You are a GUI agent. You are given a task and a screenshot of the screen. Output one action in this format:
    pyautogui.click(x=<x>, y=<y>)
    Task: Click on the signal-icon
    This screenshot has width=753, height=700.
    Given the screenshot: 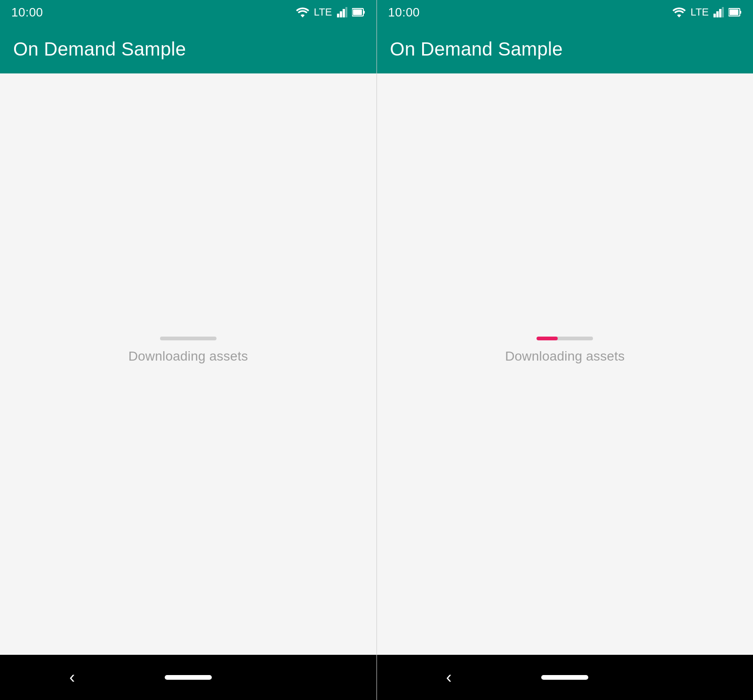 What is the action you would take?
    pyautogui.click(x=342, y=12)
    